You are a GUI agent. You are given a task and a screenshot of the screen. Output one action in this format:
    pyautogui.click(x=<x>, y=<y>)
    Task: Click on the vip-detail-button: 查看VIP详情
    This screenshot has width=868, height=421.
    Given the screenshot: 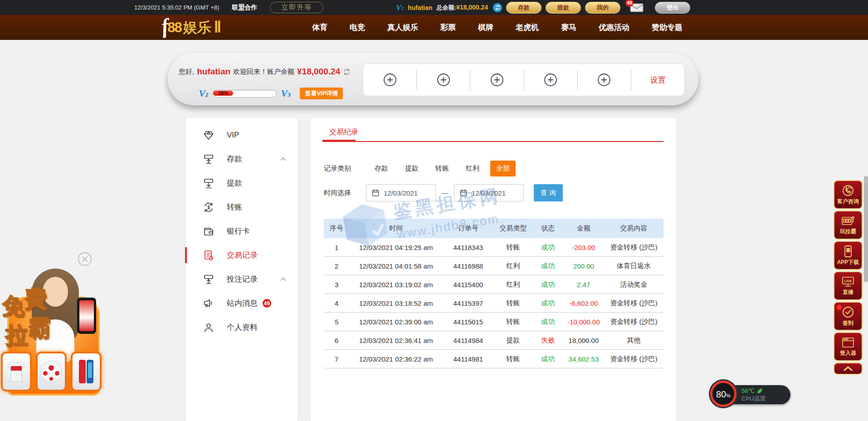 What is the action you would take?
    pyautogui.click(x=321, y=93)
    